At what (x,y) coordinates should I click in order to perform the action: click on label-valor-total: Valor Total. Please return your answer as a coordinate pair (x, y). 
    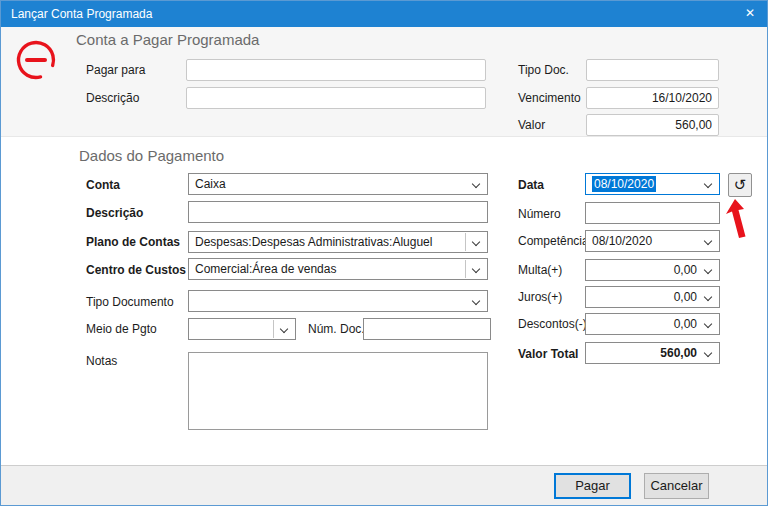
    Looking at the image, I should click on (548, 354).